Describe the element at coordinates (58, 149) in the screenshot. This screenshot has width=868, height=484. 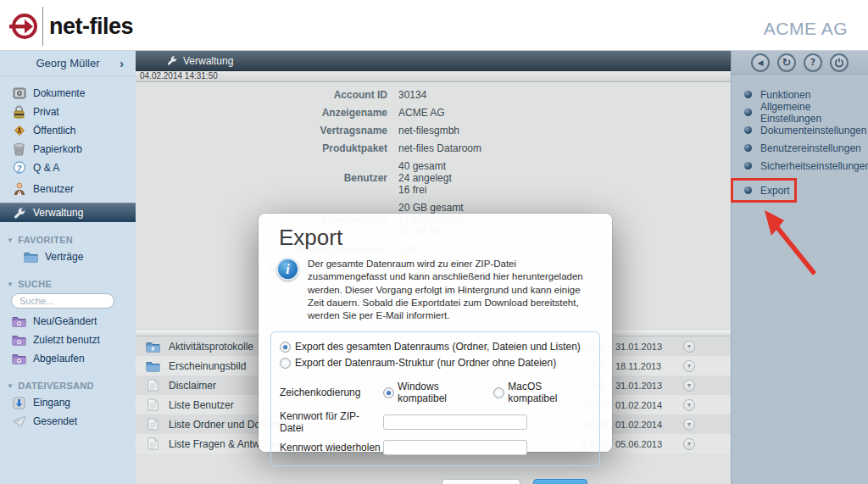
I see `sidebar-item-label: Papierkorb` at that location.